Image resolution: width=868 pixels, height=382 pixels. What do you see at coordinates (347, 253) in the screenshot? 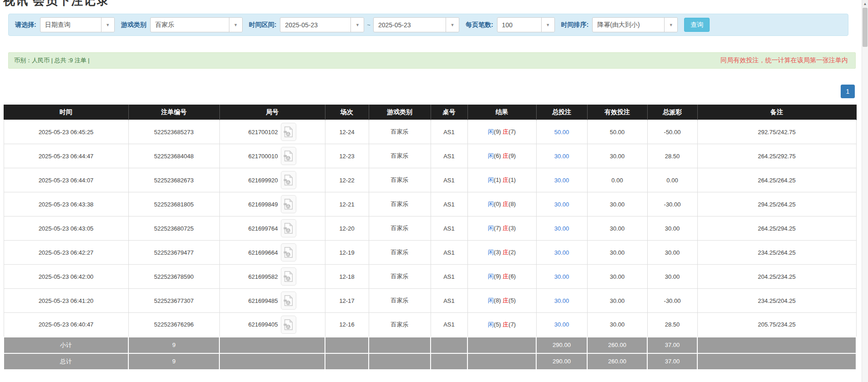
I see `cell-session: 12-19` at bounding box center [347, 253].